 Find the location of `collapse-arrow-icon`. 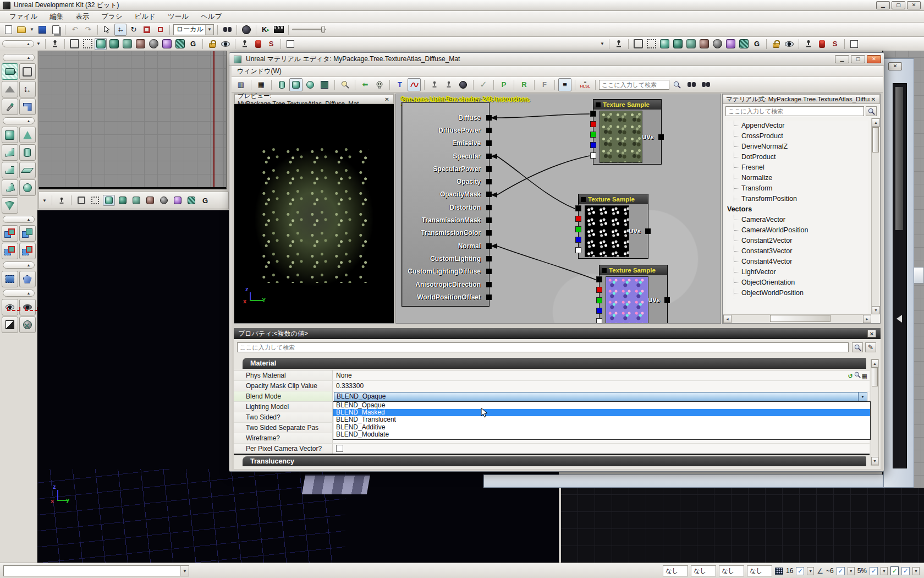

collapse-arrow-icon is located at coordinates (899, 319).